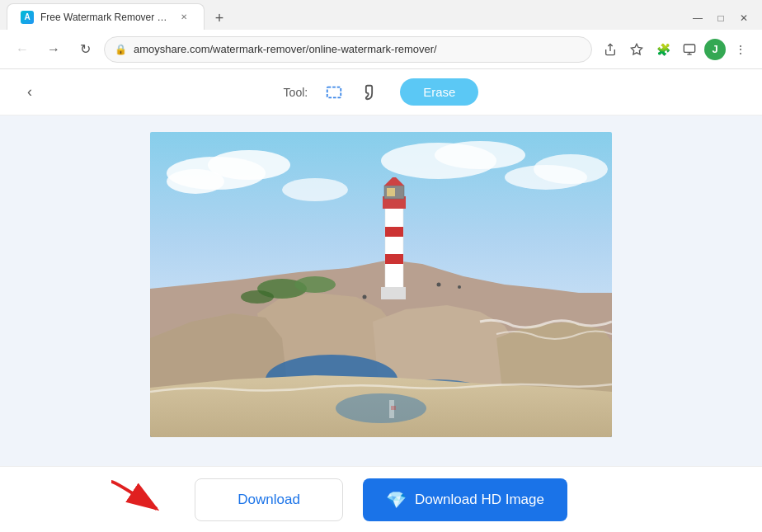 Image resolution: width=762 pixels, height=532 pixels. What do you see at coordinates (396, 500) in the screenshot?
I see `gem-icon: 💎` at bounding box center [396, 500].